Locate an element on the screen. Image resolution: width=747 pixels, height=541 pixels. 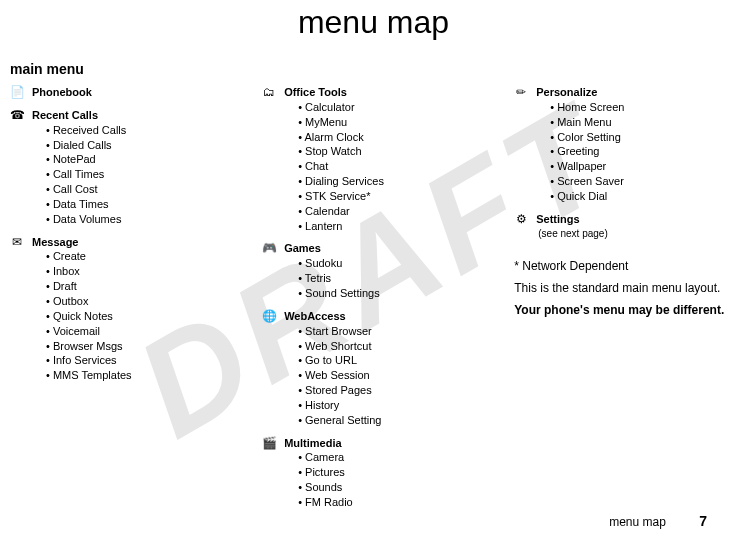
list-item: Tetris is located at coordinates (386, 278).